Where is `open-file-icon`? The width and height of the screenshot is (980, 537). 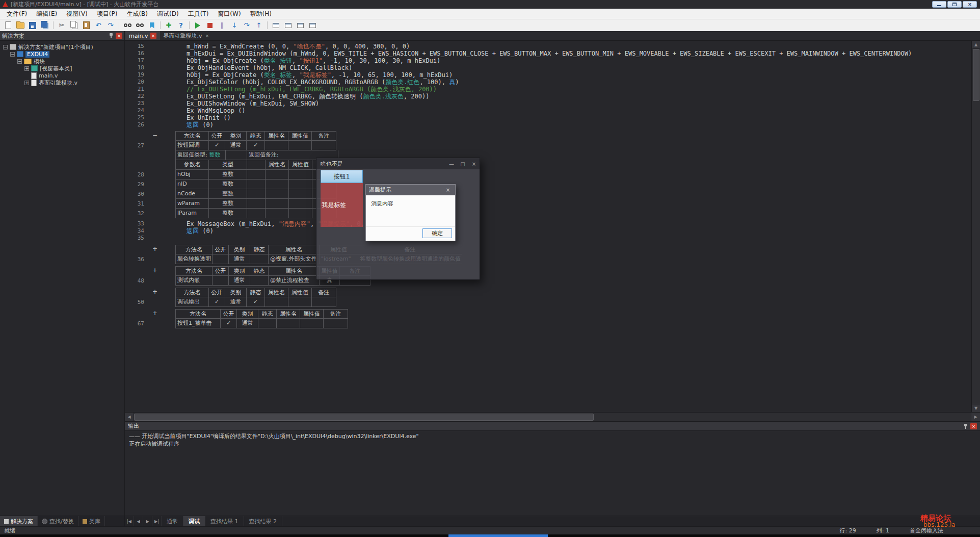
open-file-icon is located at coordinates (20, 25).